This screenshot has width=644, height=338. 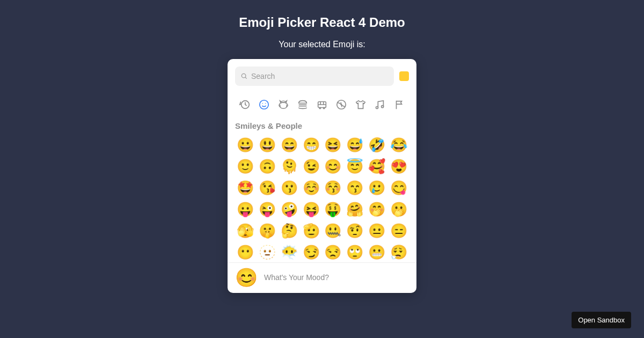 What do you see at coordinates (333, 145) in the screenshot?
I see `emoji-cell: 😆` at bounding box center [333, 145].